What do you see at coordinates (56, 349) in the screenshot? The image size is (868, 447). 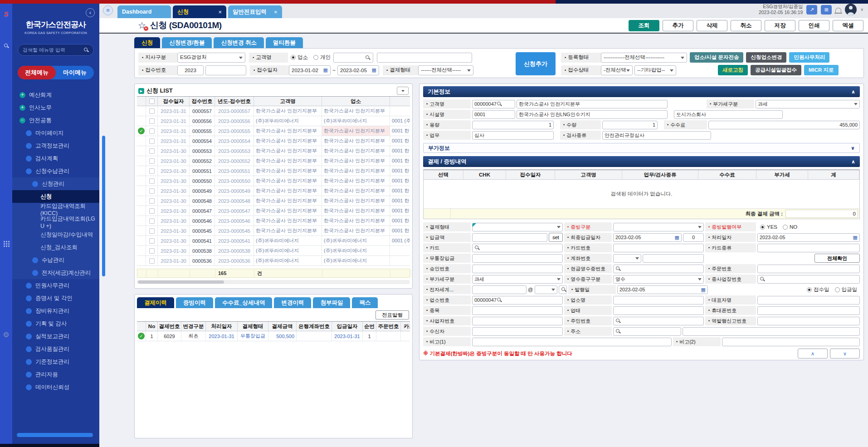 I see `sidebar-item: +검사품질관리` at bounding box center [56, 349].